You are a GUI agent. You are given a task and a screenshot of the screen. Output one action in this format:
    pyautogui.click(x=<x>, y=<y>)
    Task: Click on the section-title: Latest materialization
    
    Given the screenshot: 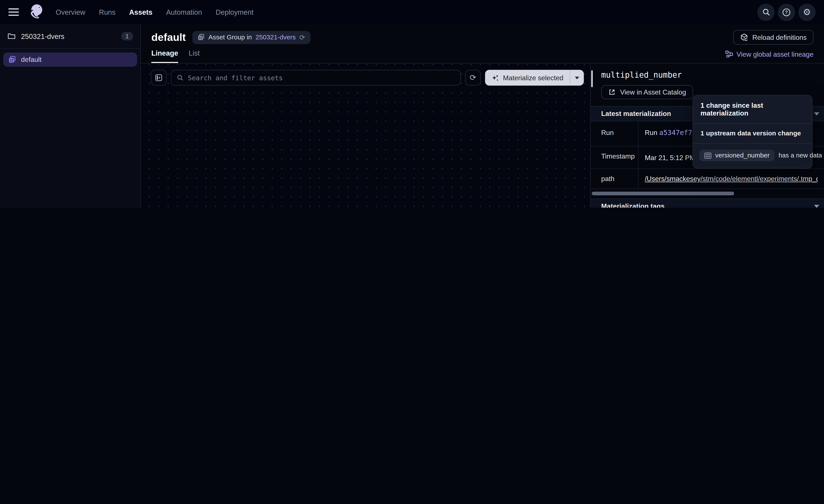 What is the action you would take?
    pyautogui.click(x=636, y=114)
    